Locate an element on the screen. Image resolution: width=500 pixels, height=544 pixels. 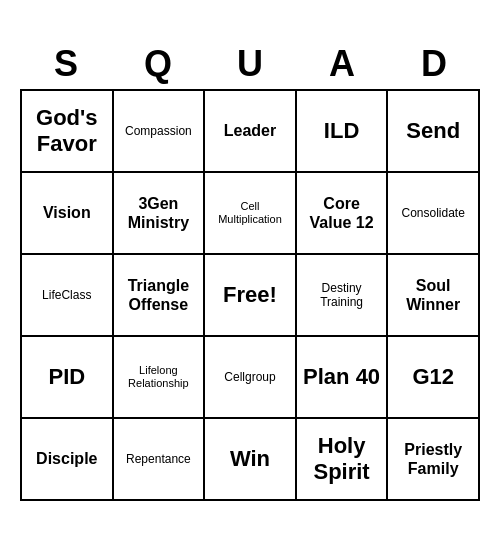
bingo-cell: Consolidate is located at coordinates (434, 214).